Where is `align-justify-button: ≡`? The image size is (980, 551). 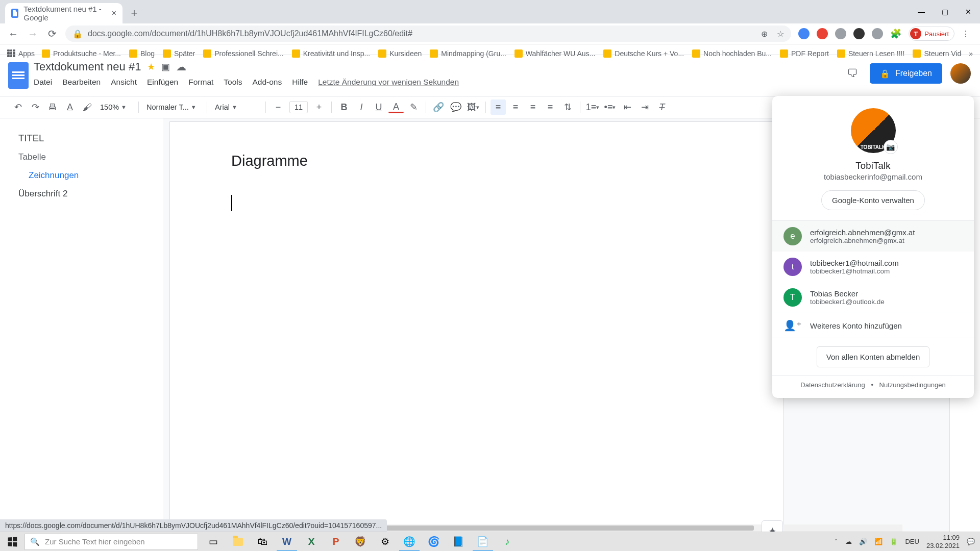
align-justify-button: ≡ is located at coordinates (550, 107).